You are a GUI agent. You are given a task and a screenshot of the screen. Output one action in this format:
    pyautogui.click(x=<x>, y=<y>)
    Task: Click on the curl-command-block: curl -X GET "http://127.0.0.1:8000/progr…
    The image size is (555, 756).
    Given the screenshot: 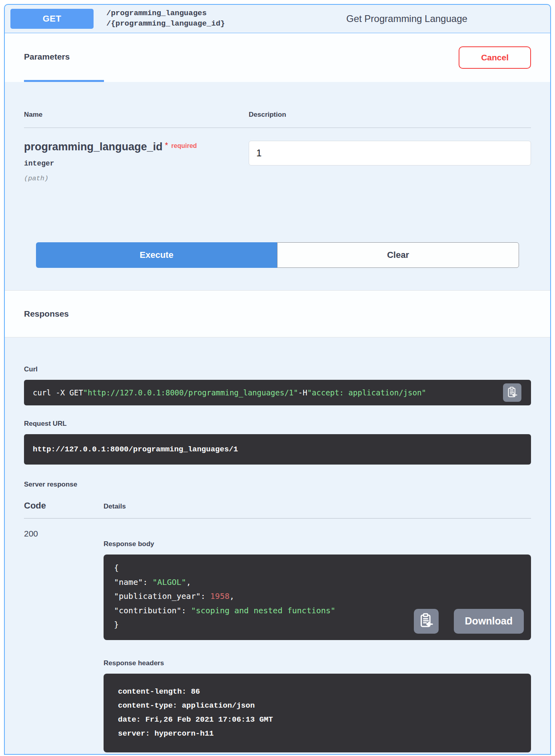 What is the action you would take?
    pyautogui.click(x=278, y=393)
    